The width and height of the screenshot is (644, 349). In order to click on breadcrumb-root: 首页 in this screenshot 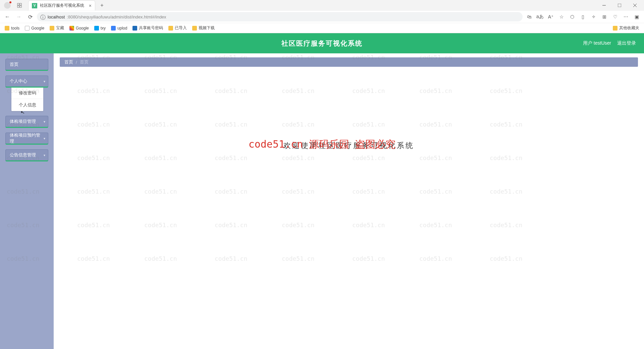, I will do `click(69, 62)`.